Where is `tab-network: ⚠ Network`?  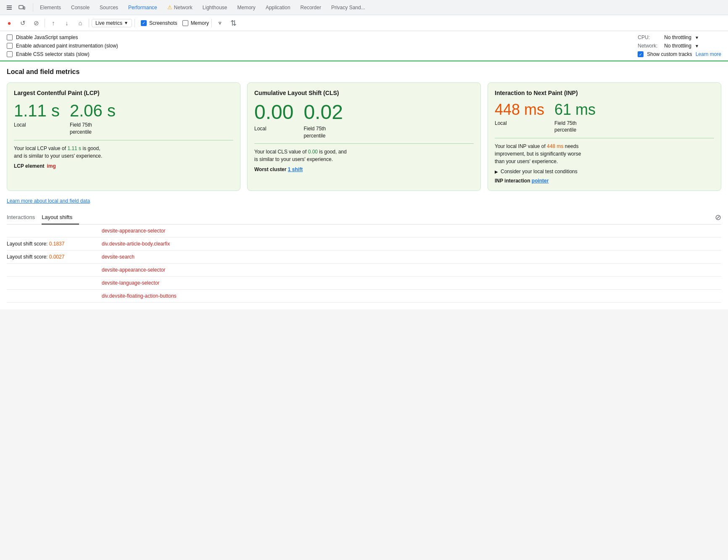 tab-network: ⚠ Network is located at coordinates (180, 8).